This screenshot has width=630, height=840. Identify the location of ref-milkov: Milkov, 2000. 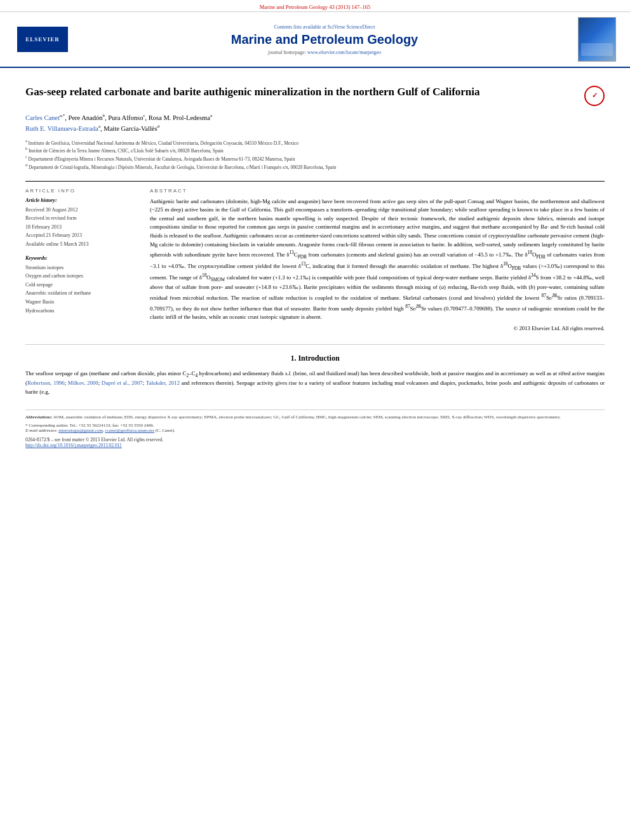
(83, 383).